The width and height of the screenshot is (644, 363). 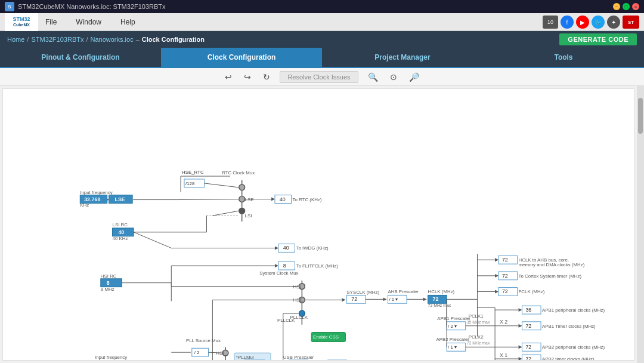 What do you see at coordinates (128, 22) in the screenshot?
I see `menu-help: Help` at bounding box center [128, 22].